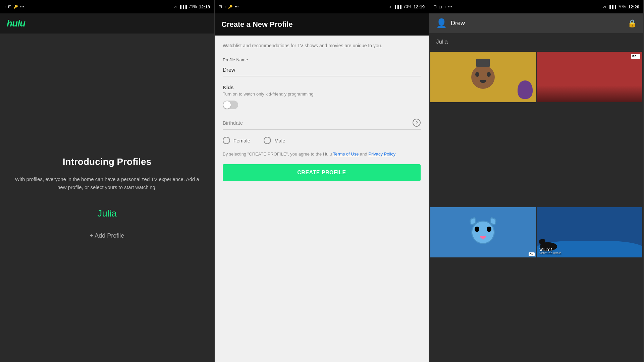 The height and width of the screenshot is (362, 644). What do you see at coordinates (590, 232) in the screenshot?
I see `content-thumb-4: WILLY 2 VENTURE HOME` at bounding box center [590, 232].